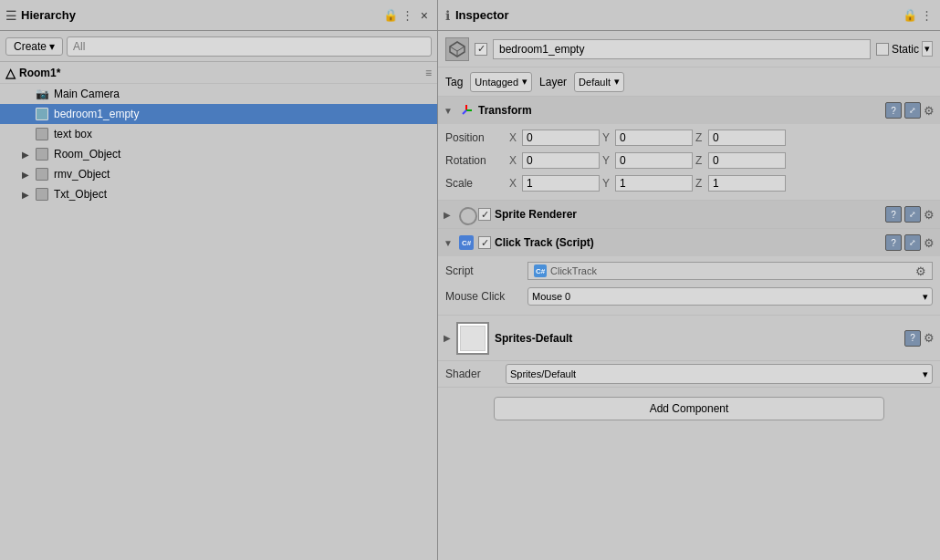 The width and height of the screenshot is (940, 560). Describe the element at coordinates (741, 183) in the screenshot. I see `scale-z-field: Z` at that location.